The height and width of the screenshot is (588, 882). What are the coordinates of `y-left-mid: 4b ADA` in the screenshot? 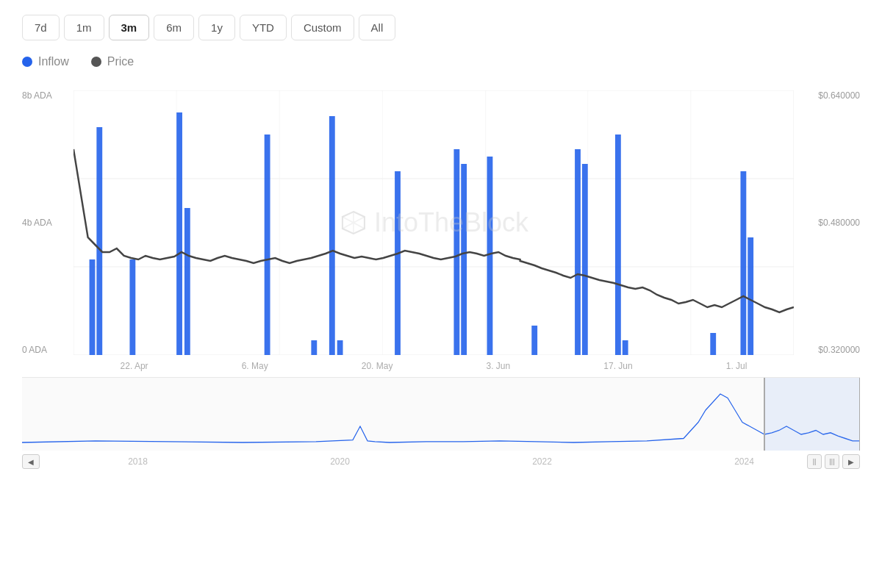 It's located at (48, 223).